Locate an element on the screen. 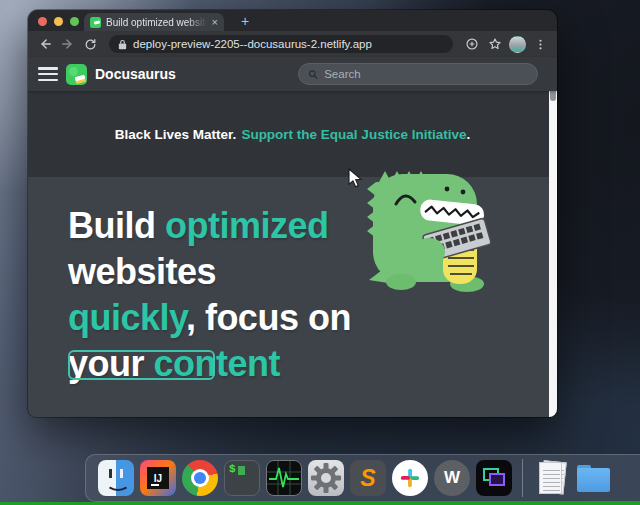  profile-avatar is located at coordinates (518, 44).